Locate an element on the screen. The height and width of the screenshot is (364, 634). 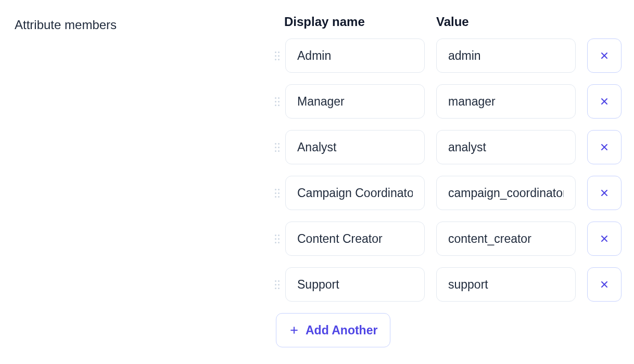
column-header-value: Value is located at coordinates (506, 22).